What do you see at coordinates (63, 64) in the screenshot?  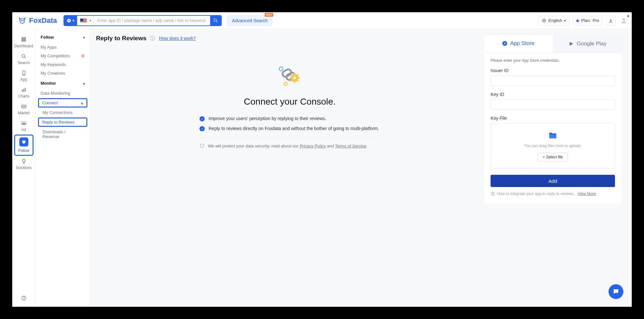 I see `sidebar-item-my-keywords: My Keywords` at bounding box center [63, 64].